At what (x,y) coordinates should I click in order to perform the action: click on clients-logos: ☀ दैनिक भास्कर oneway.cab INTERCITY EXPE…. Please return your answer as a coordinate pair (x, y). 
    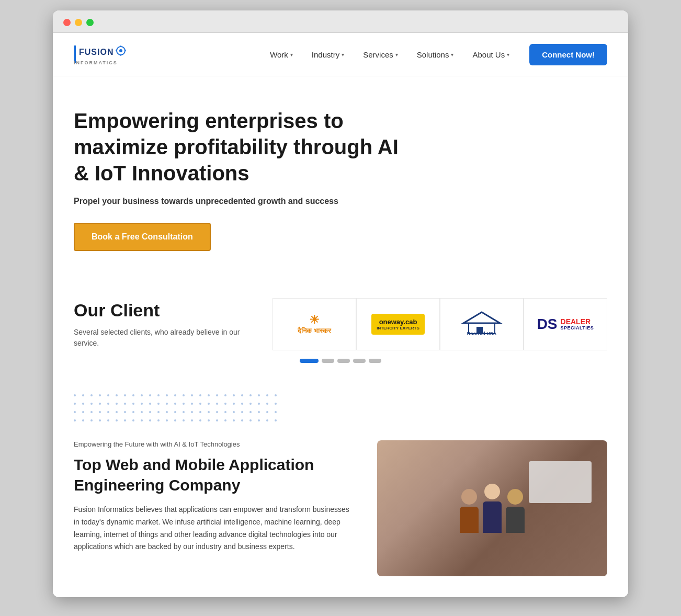
    Looking at the image, I should click on (440, 324).